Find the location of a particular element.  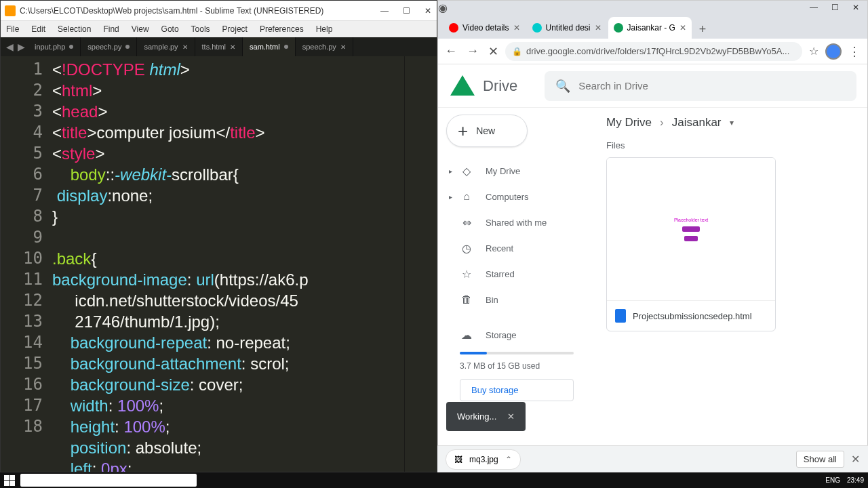

download-item: 🖼 mq3.jpg ⌃ is located at coordinates (483, 460).